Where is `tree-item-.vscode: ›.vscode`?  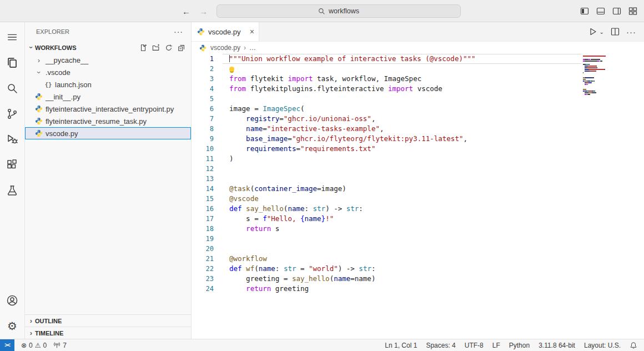
tree-item-.vscode: ›.vscode is located at coordinates (108, 72).